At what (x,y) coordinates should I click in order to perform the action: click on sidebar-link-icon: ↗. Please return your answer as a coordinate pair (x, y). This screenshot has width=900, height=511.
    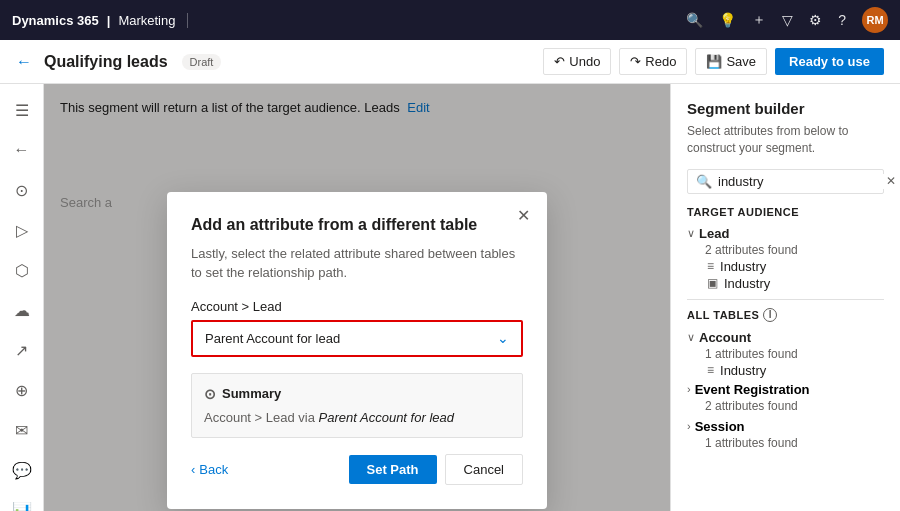
    Looking at the image, I should click on (22, 350).